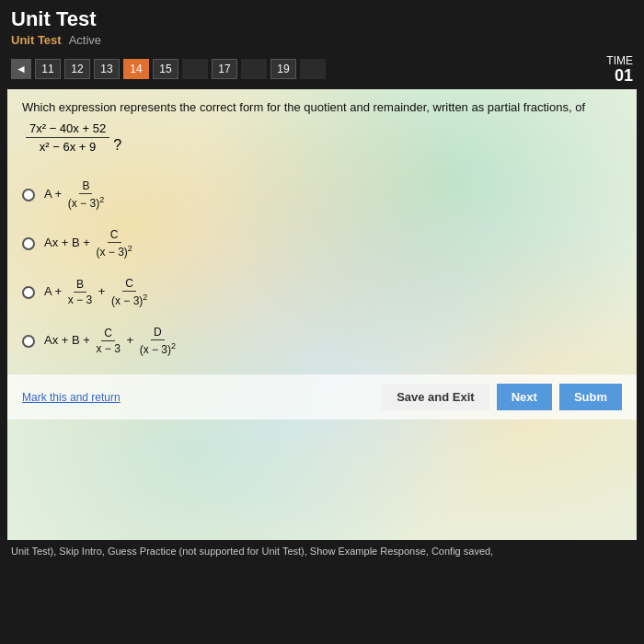 This screenshot has height=644, width=644. I want to click on next-button: Next, so click(524, 397).